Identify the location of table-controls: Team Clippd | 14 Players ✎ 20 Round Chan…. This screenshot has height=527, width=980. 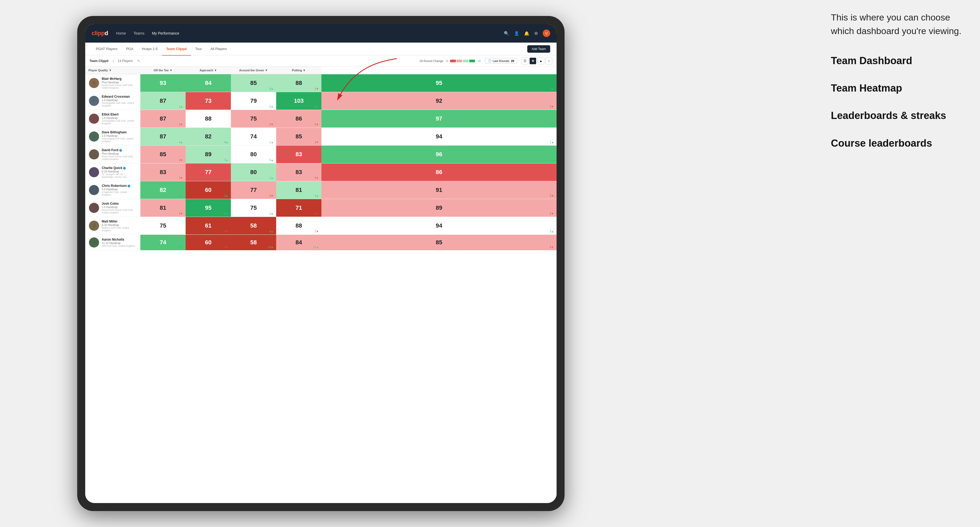
(321, 61).